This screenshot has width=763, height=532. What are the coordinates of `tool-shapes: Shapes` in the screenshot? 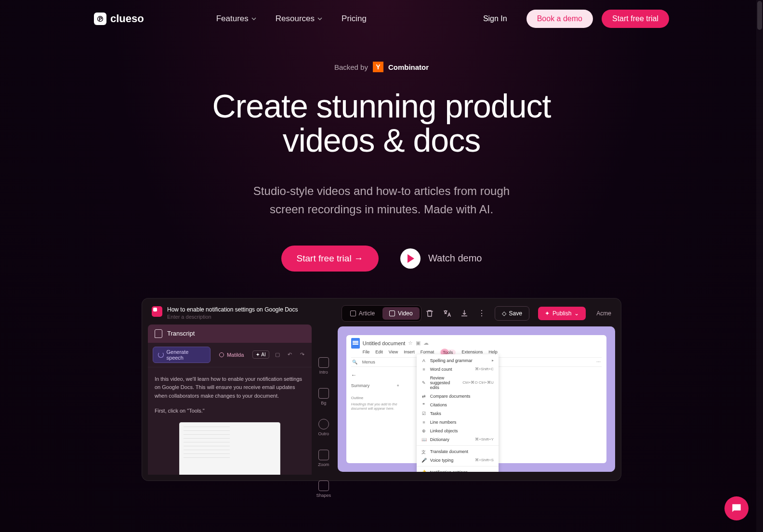 It's located at (324, 489).